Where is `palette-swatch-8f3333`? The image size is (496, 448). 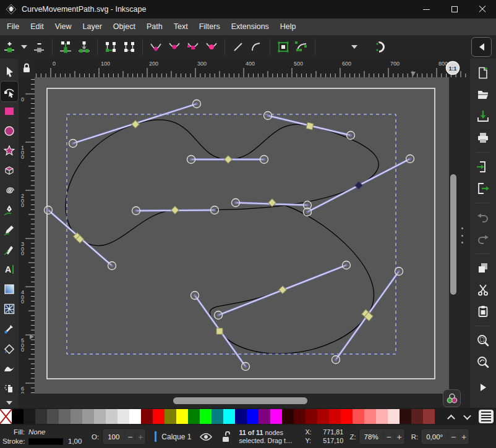
palette-swatch-8f3333 is located at coordinates (429, 416).